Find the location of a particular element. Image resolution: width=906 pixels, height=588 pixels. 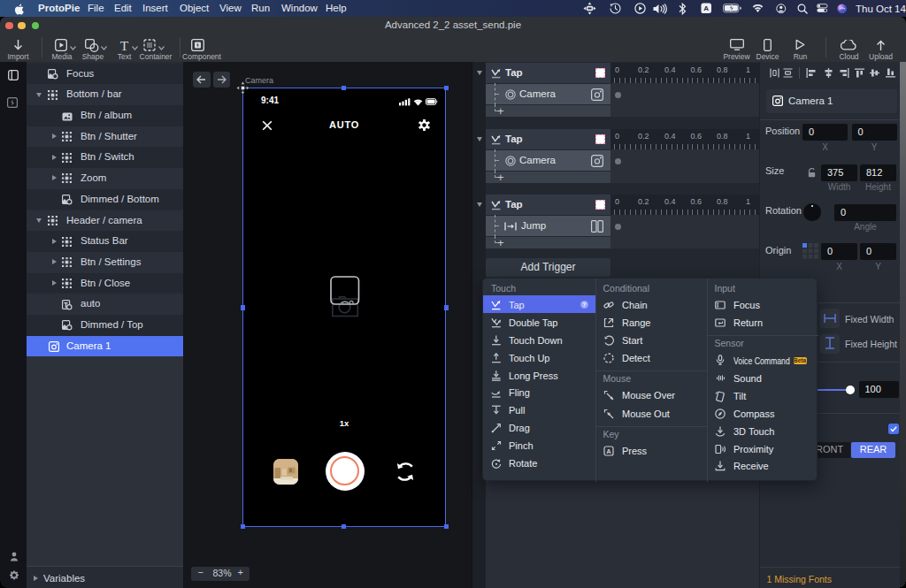

svg-text: A is located at coordinates (706, 9).